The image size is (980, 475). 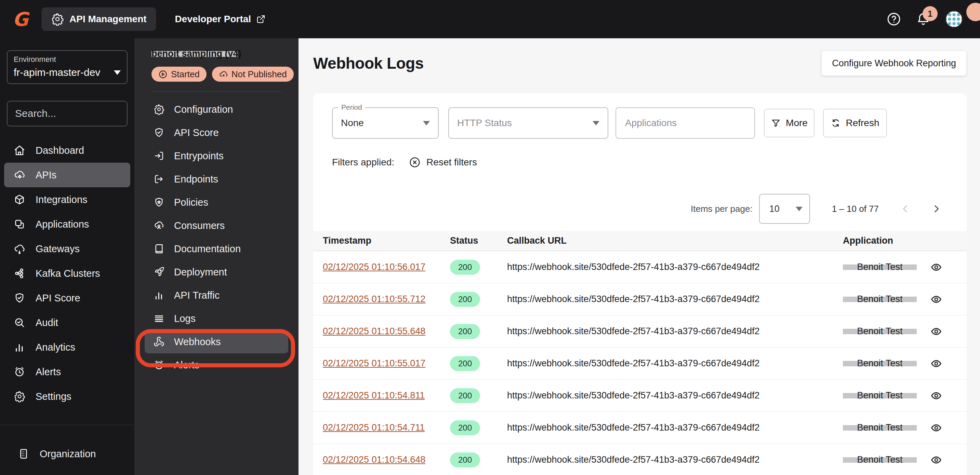 I want to click on sidebar-item-label: Gateways, so click(x=57, y=249).